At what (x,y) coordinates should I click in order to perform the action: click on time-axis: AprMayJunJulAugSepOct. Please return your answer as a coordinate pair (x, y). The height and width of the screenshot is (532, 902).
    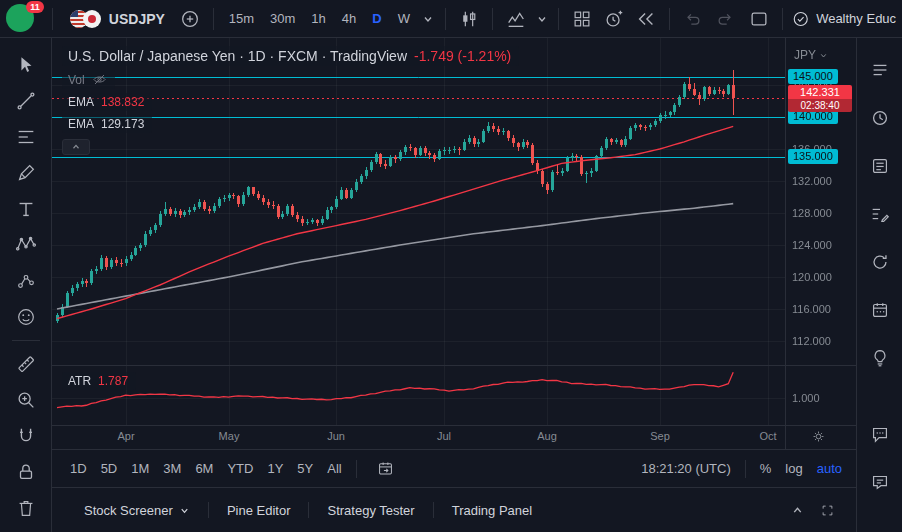
    Looking at the image, I should click on (418, 438).